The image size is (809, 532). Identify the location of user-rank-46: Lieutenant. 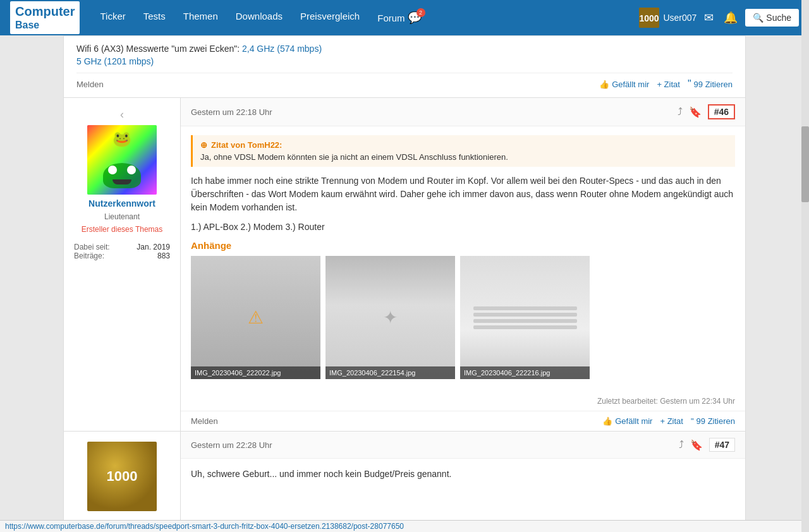
(122, 217).